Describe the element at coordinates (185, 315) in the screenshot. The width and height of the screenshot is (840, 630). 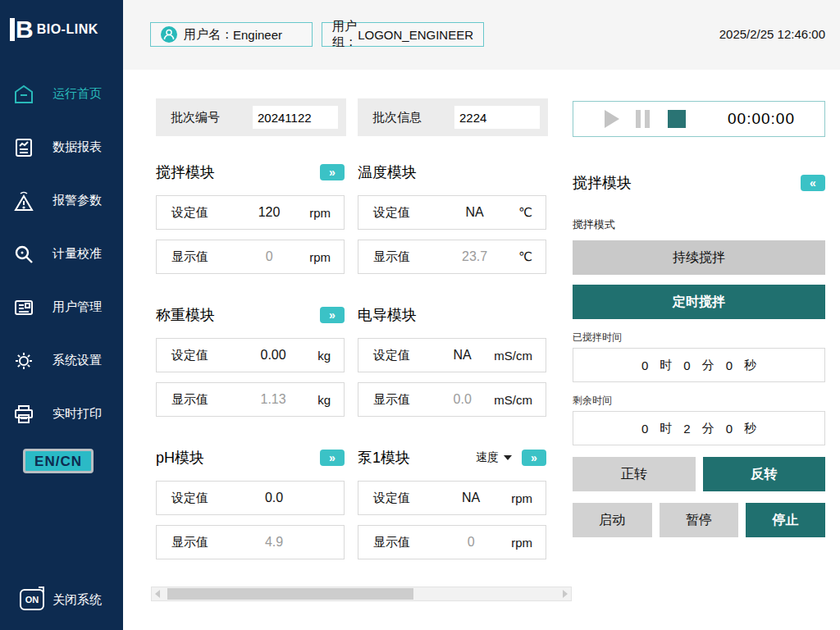
I see `module-title: 称重模块` at that location.